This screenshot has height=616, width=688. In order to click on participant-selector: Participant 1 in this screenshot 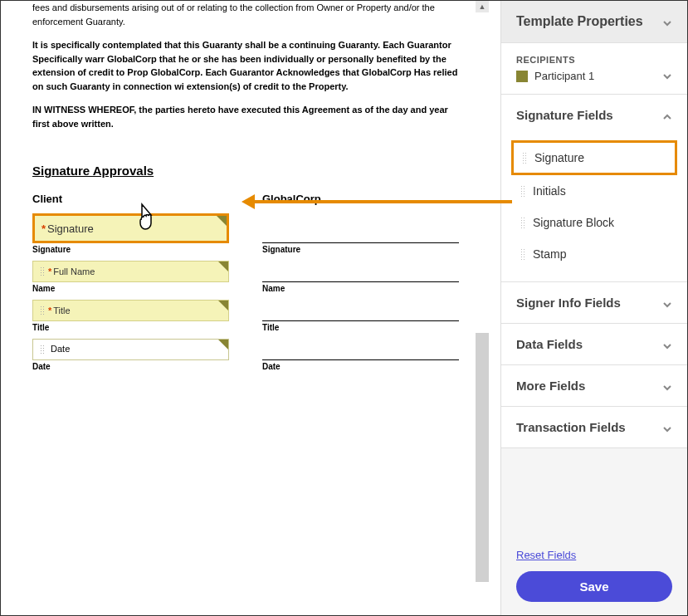, I will do `click(594, 76)`.